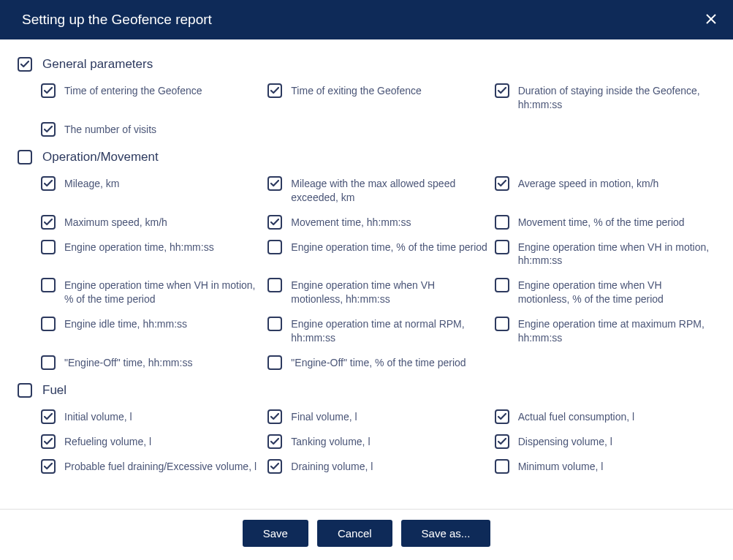 Image resolution: width=733 pixels, height=560 pixels. What do you see at coordinates (711, 20) in the screenshot?
I see `close-icon` at bounding box center [711, 20].